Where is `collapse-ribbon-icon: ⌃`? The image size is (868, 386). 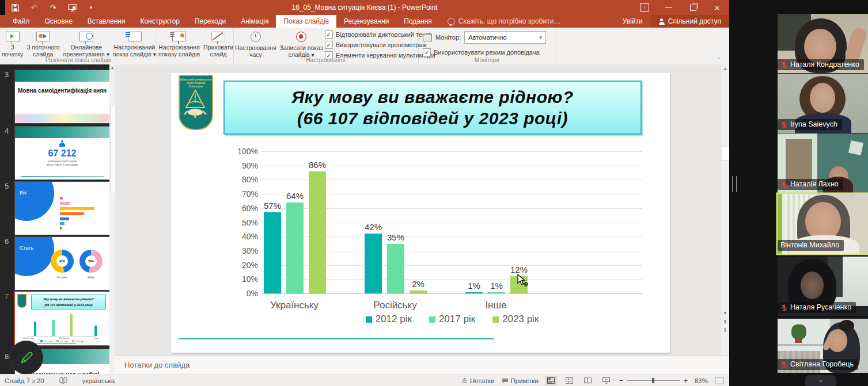
collapse-ribbon-icon: ⌃ is located at coordinates (719, 60).